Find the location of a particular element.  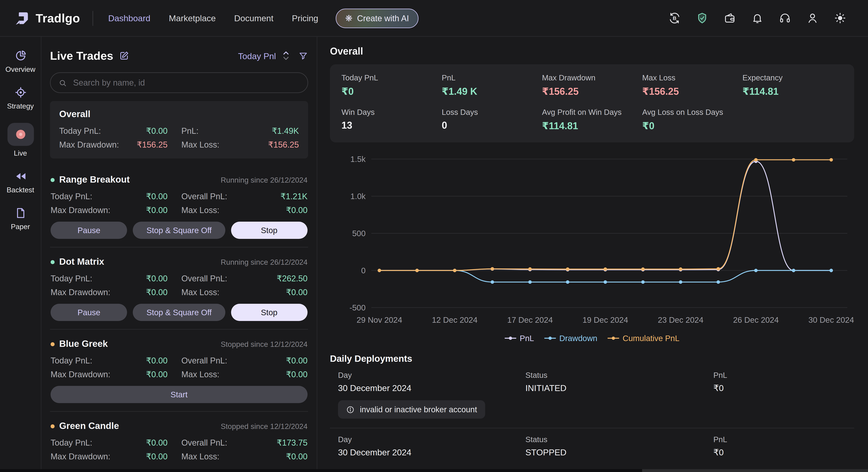

stat-max-loss: Max Loss ₹156.25 is located at coordinates (692, 86).